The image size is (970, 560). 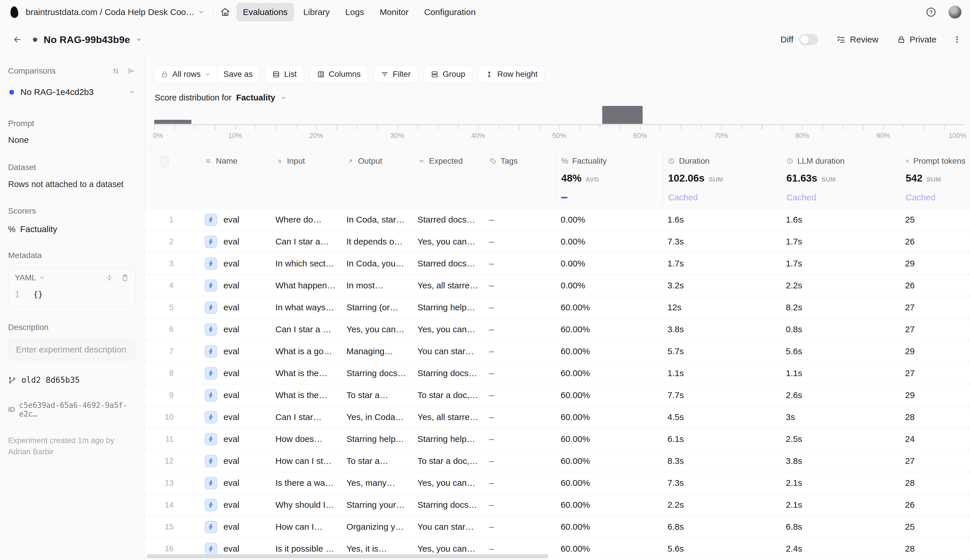 What do you see at coordinates (72, 167) in the screenshot?
I see `dataset-title: Dataset` at bounding box center [72, 167].